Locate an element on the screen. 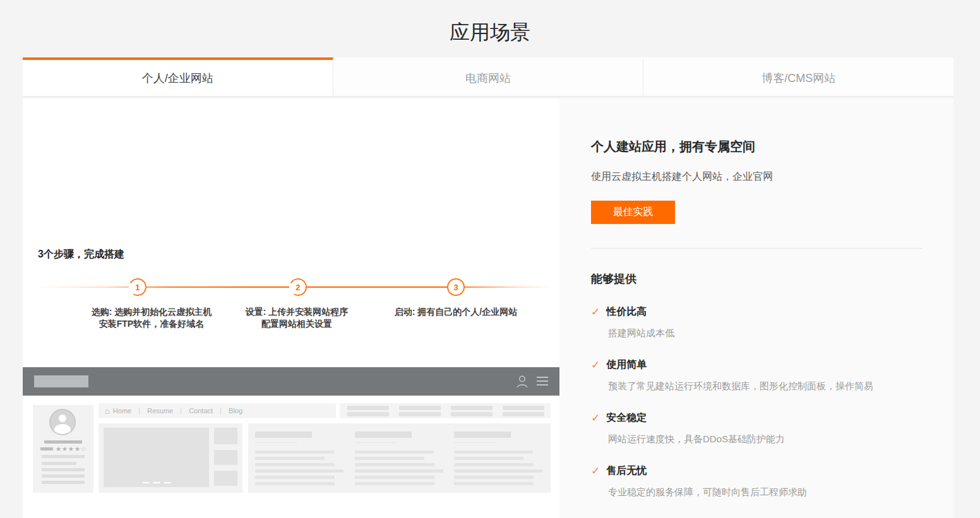  mockup-name-placeholder is located at coordinates (63, 442).